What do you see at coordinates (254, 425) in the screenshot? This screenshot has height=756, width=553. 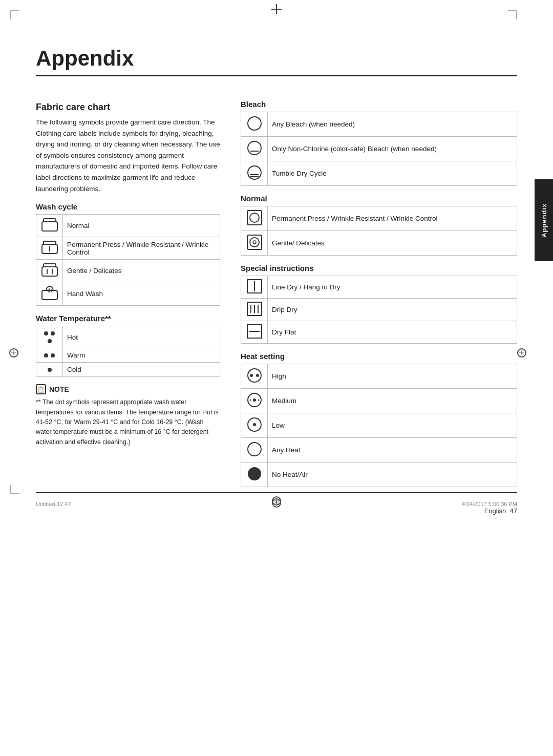 I see `heat-low-icon` at bounding box center [254, 425].